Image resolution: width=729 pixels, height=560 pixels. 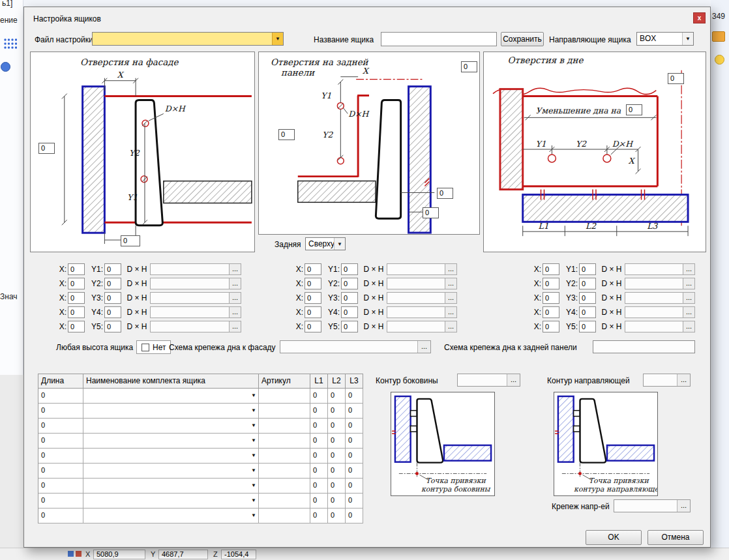 I want to click on save-button: Сохранить, so click(x=522, y=39).